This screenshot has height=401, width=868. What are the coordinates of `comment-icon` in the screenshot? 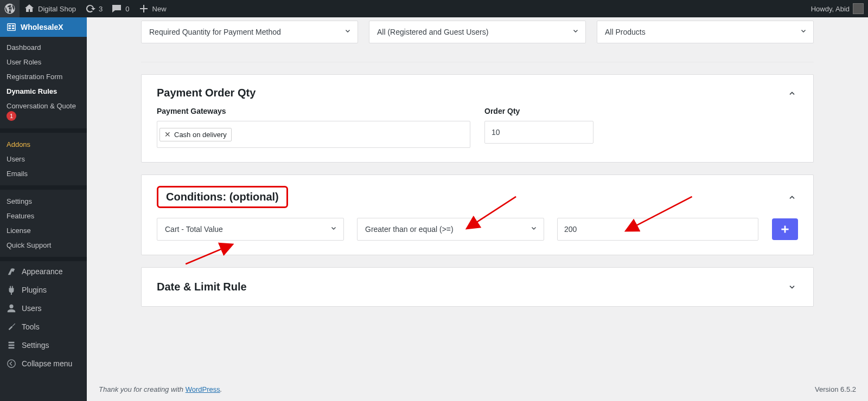 It's located at (117, 9).